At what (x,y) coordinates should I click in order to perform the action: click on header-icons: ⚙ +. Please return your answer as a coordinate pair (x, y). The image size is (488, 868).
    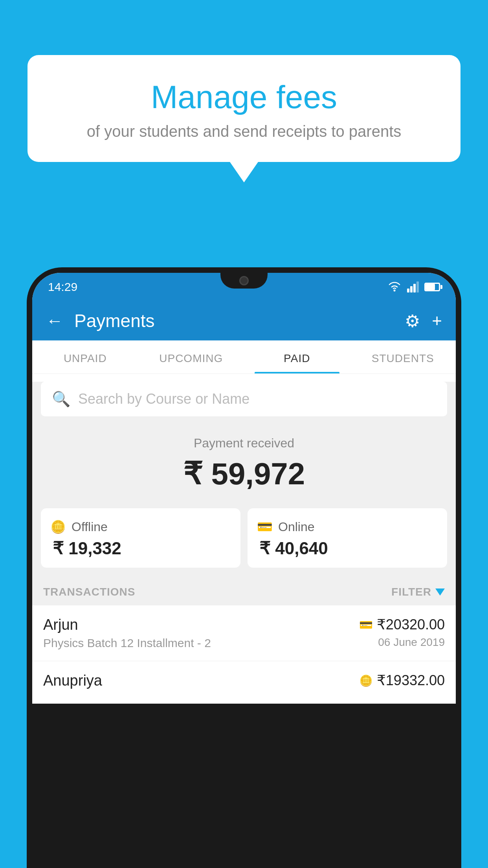
    Looking at the image, I should click on (424, 321).